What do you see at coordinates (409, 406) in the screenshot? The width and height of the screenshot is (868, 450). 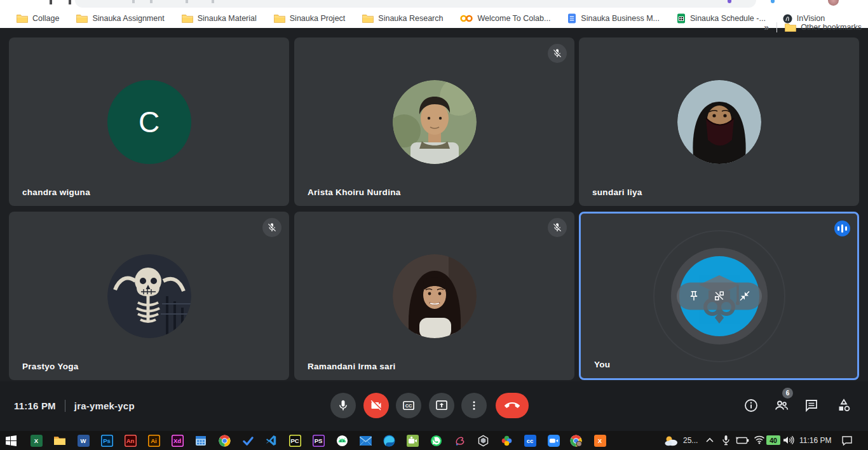 I see `captions-button: CC` at bounding box center [409, 406].